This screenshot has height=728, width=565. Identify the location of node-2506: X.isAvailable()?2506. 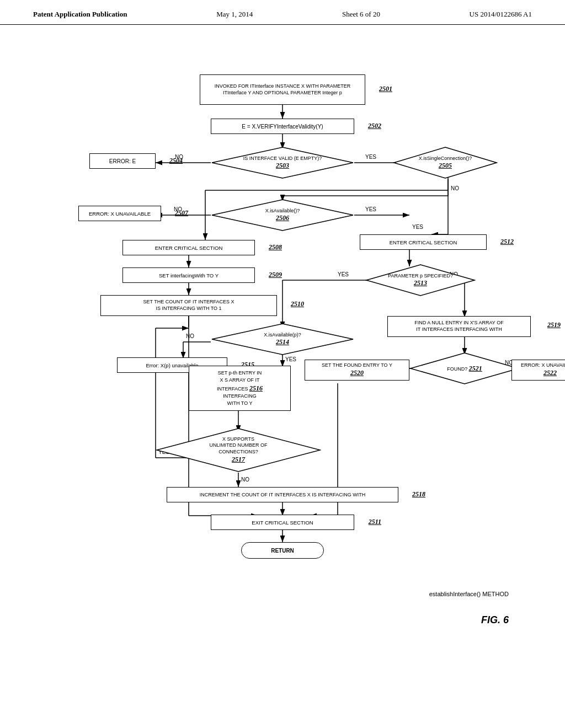
(282, 215).